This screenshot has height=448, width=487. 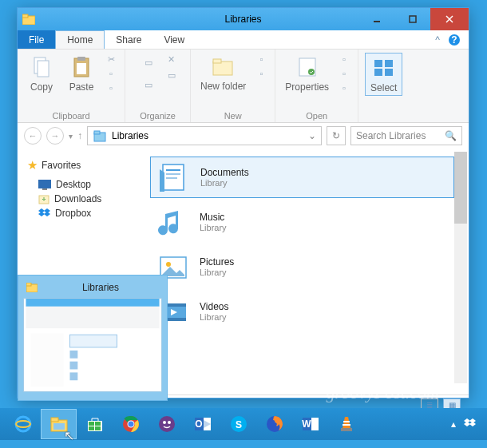 I want to click on refresh-button: ↻, so click(x=336, y=136).